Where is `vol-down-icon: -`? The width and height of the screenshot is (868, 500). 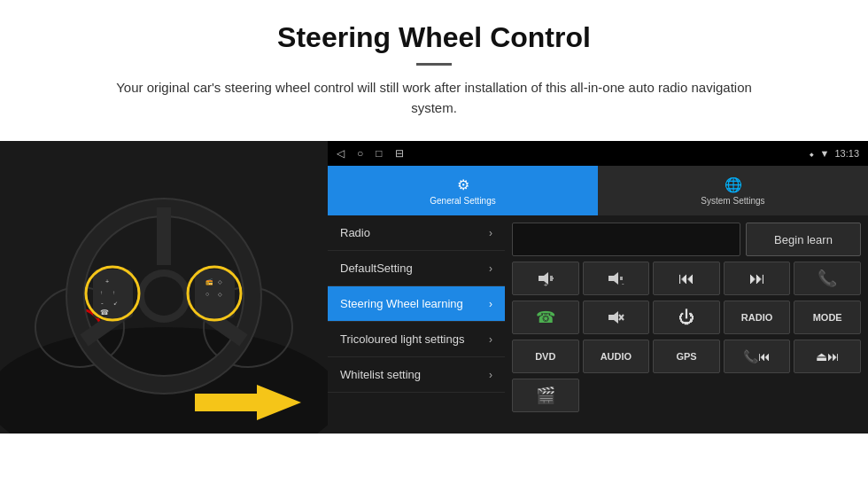 vol-down-icon: - is located at coordinates (616, 278).